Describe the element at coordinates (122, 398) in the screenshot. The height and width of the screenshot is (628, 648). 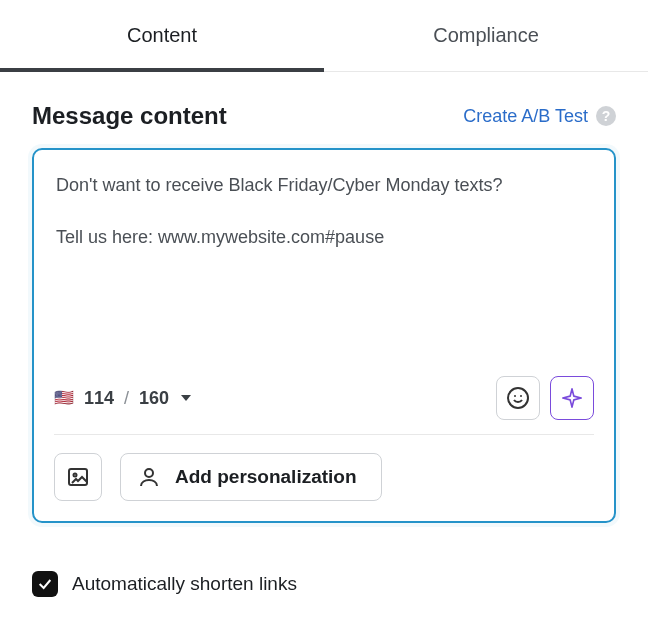
I see `char-counter: 🇺🇸 114 / 160` at that location.